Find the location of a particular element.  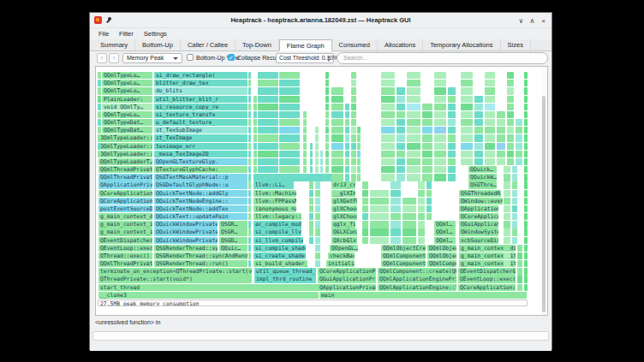

flame-segment: QCoreApplication( is located at coordinates (125, 201).